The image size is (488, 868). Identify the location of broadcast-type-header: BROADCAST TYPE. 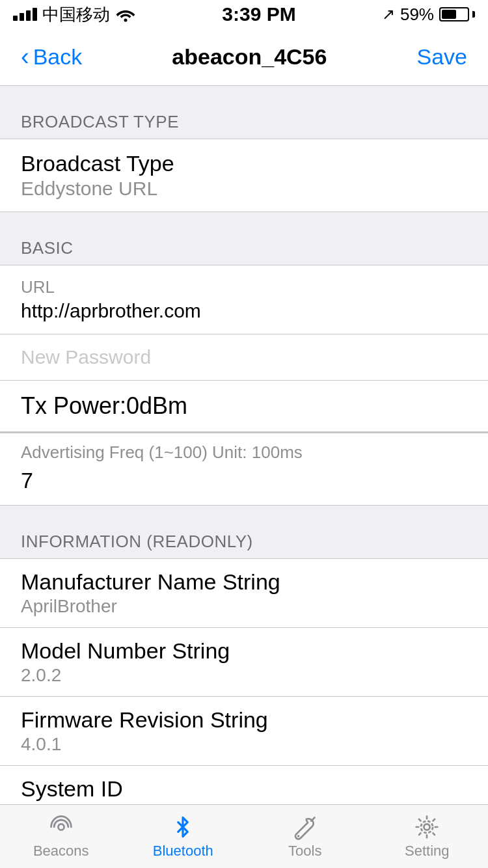
(244, 118).